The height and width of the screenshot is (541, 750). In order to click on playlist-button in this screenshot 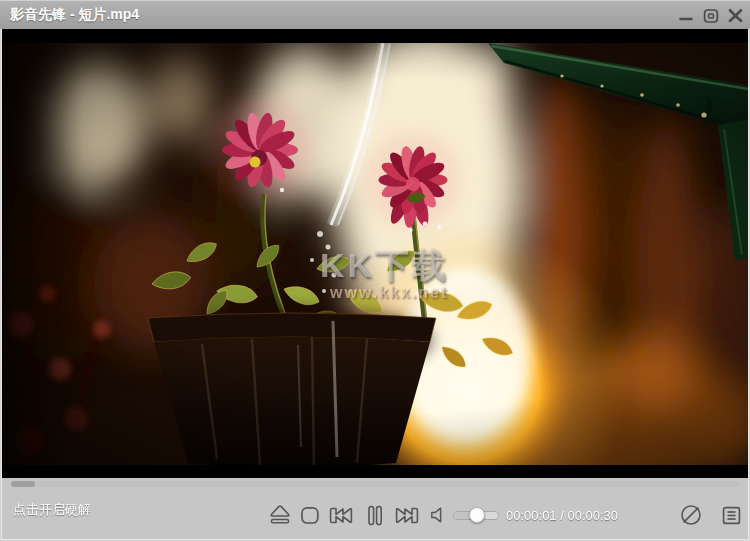, I will do `click(732, 516)`.